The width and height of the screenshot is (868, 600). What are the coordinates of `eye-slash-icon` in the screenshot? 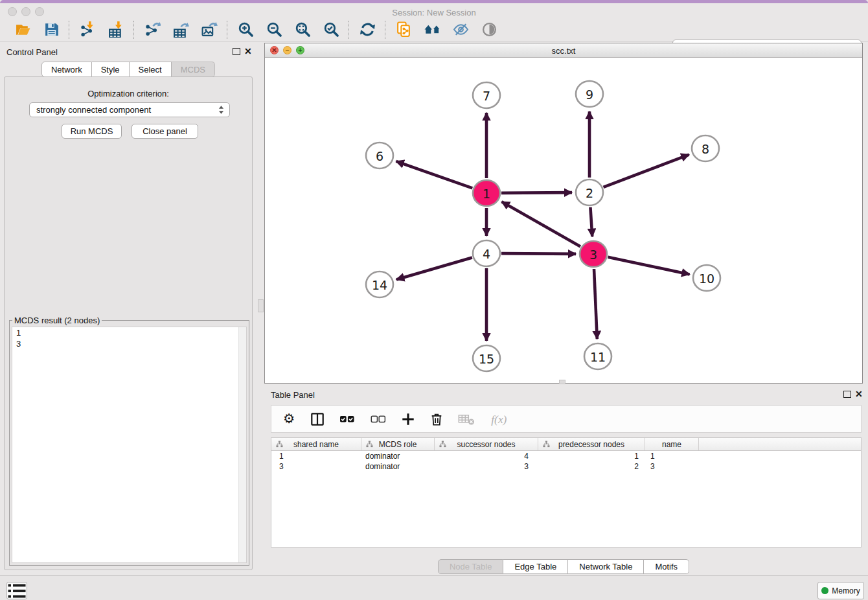 It's located at (461, 30).